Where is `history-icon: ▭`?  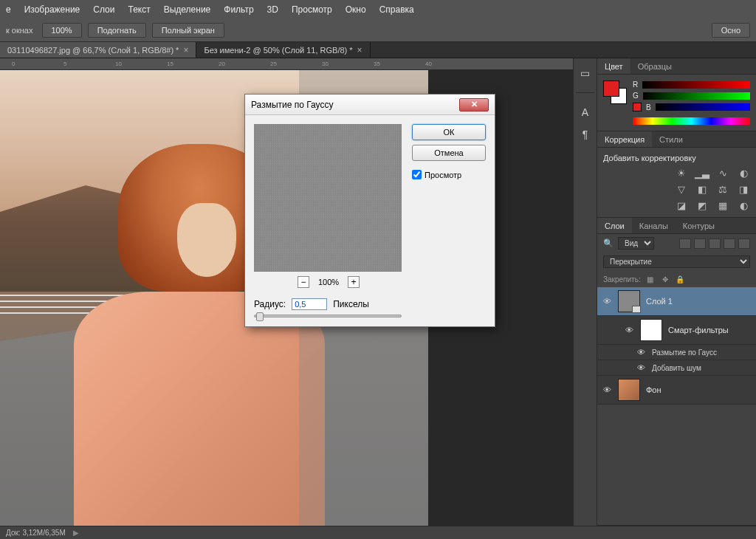 history-icon: ▭ is located at coordinates (585, 73).